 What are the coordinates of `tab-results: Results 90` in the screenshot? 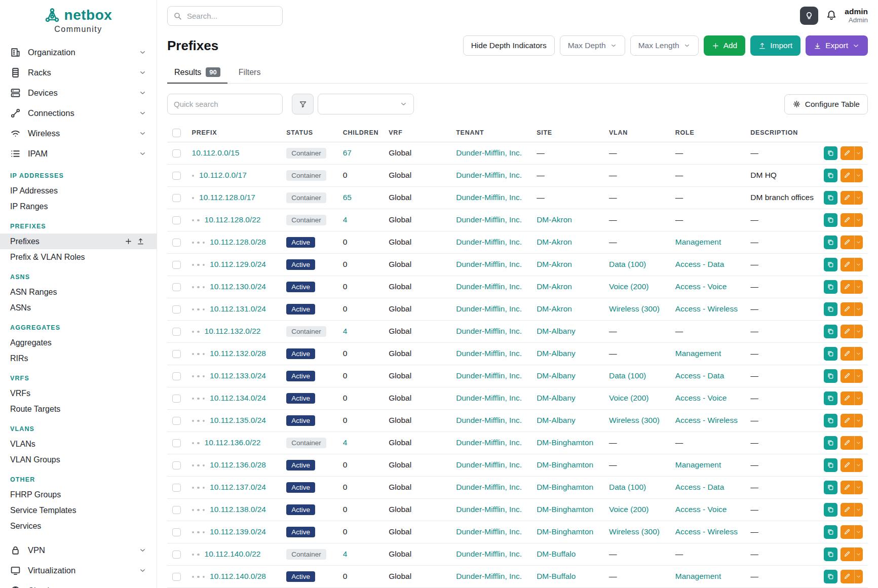 It's located at (198, 73).